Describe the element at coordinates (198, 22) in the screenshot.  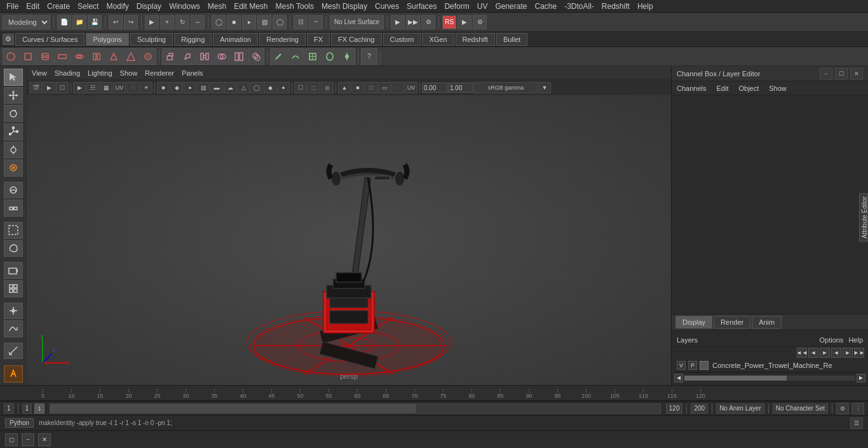
I see `scale-btn: ↔` at that location.